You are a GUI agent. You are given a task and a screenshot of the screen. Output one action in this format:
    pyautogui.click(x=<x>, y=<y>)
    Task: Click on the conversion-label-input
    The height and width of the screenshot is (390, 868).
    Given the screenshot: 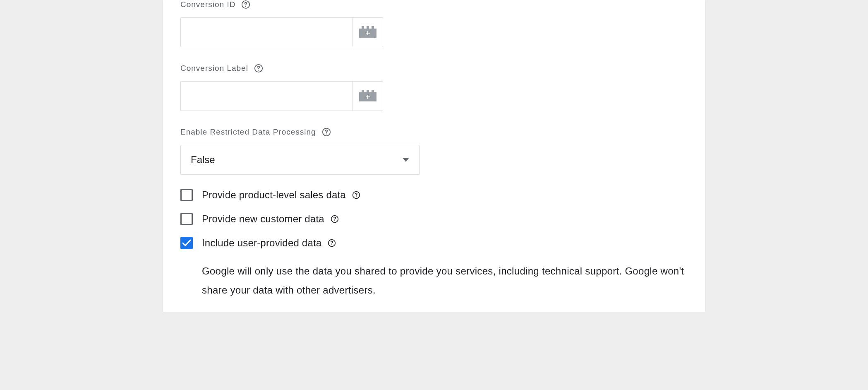 What is the action you would take?
    pyautogui.click(x=266, y=96)
    